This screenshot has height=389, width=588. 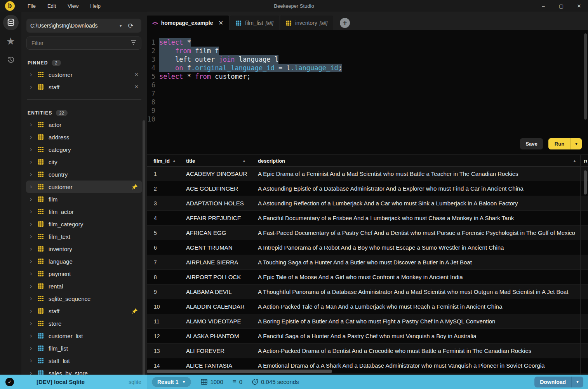 What do you see at coordinates (84, 286) in the screenshot?
I see `sidebar-item-rental: ›rental` at bounding box center [84, 286].